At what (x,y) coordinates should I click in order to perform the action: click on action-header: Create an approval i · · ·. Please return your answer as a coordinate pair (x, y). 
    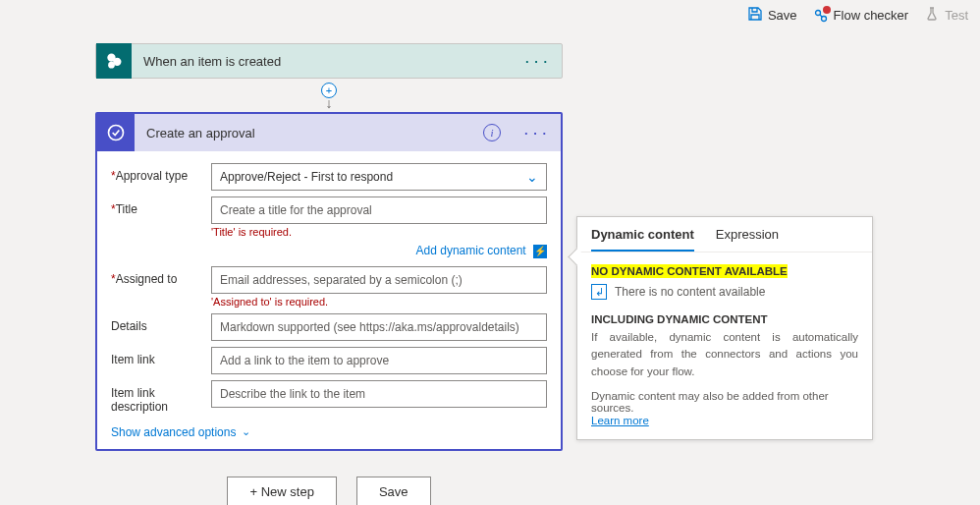
    Looking at the image, I should click on (329, 133).